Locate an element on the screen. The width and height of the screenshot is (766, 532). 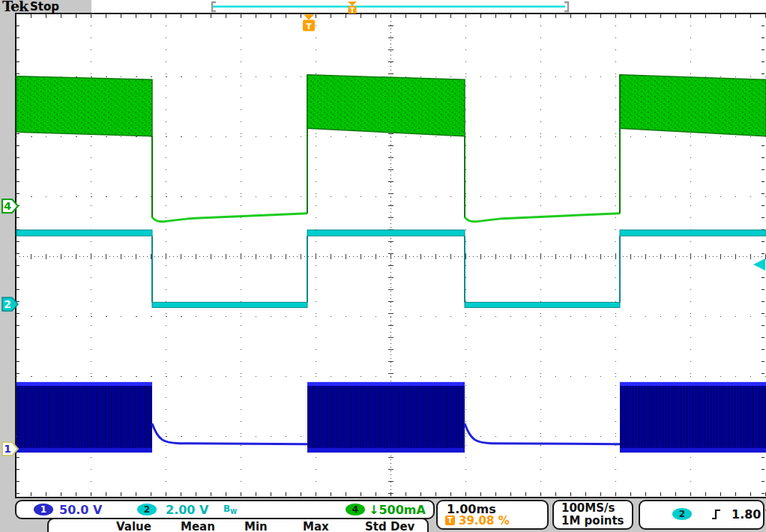
sample-rate-readout: 100MS/s is located at coordinates (588, 508).